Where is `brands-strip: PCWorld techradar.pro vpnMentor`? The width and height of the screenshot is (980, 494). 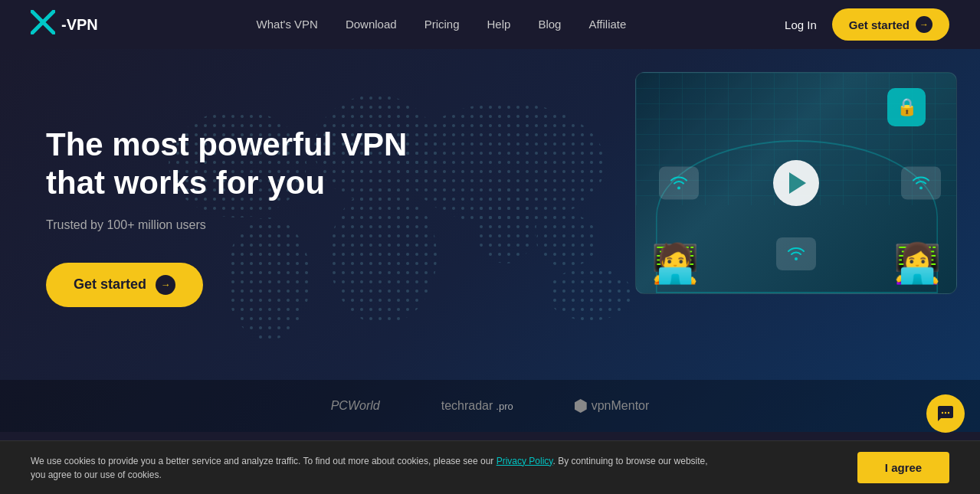 brands-strip: PCWorld techradar.pro vpnMentor is located at coordinates (490, 406).